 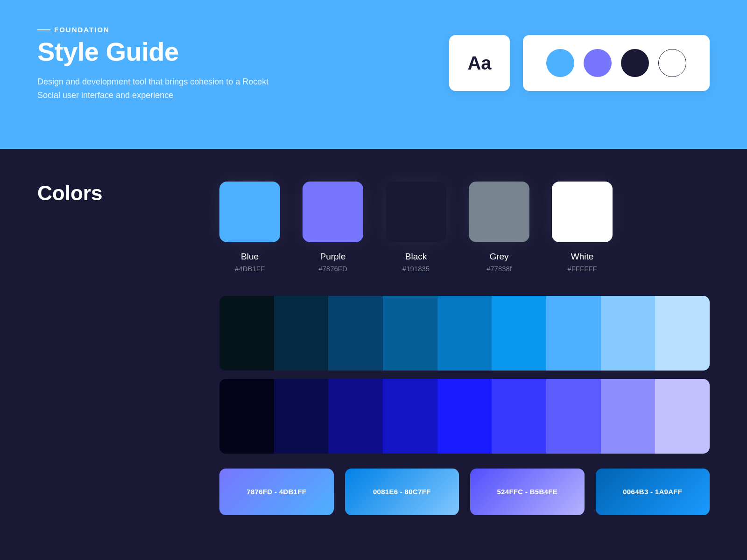 I want to click on gradient-label: 7876FD - 4DB1FF, so click(x=276, y=492).